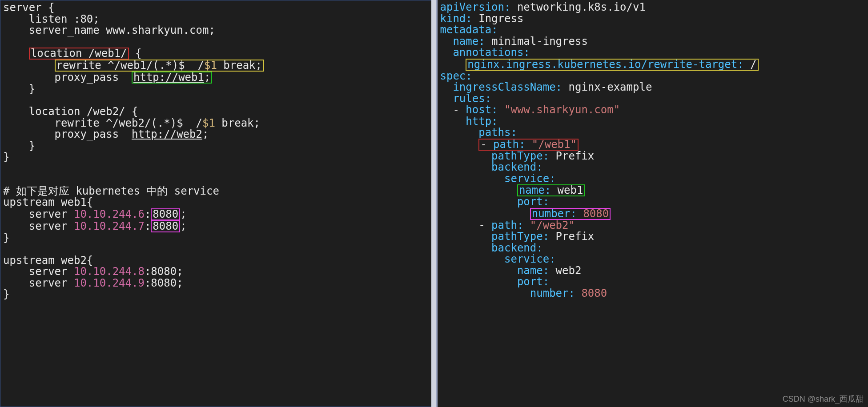 The width and height of the screenshot is (868, 407). I want to click on proxy-pass-web2-url: http://web2, so click(167, 134).